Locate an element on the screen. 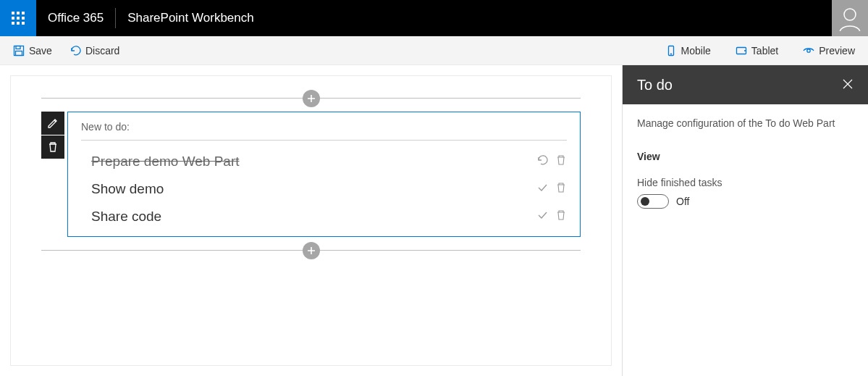  tablet-label: Tablet is located at coordinates (764, 51).